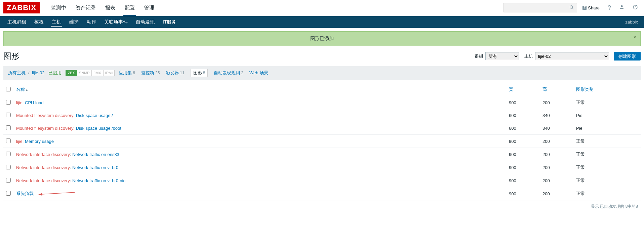  What do you see at coordinates (194, 73) in the screenshot?
I see `host-tabs: 应用集 6监控项 25触发器 11图形 8自动发现规则 2Web 场景` at bounding box center [194, 73].